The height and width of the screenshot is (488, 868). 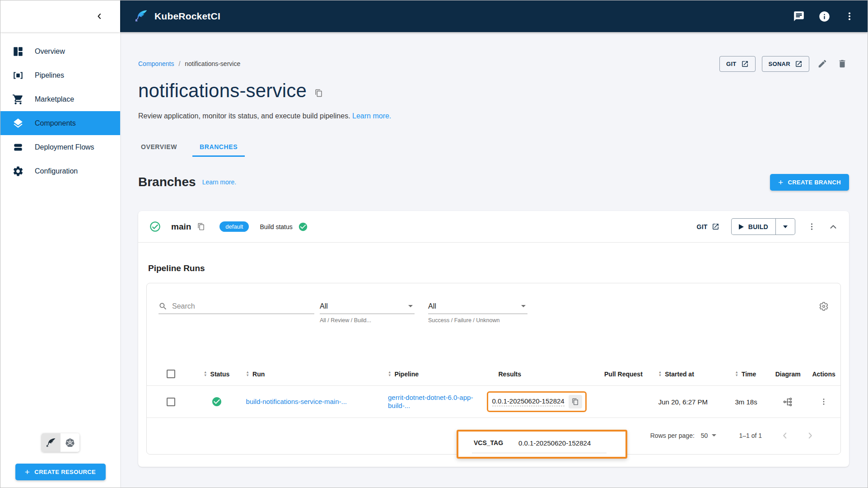 What do you see at coordinates (788, 374) in the screenshot?
I see `column-header-diagram: Diagram` at bounding box center [788, 374].